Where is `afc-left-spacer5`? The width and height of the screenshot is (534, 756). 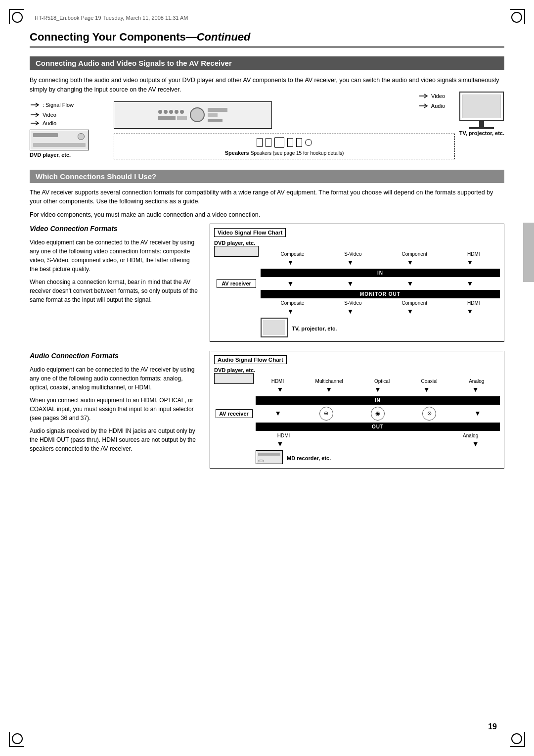 afc-left-spacer5 is located at coordinates (234, 444).